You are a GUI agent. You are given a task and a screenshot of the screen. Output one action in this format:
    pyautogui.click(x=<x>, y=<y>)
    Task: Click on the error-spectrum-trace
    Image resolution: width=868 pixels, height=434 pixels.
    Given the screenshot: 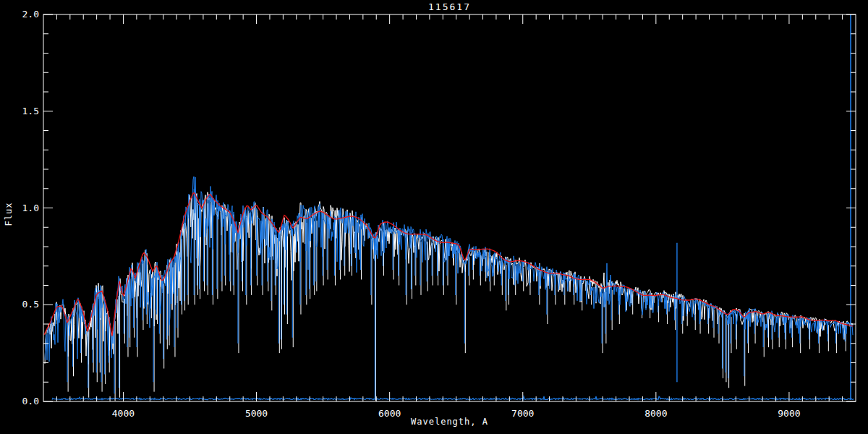 What is the action you would take?
    pyautogui.click(x=453, y=398)
    